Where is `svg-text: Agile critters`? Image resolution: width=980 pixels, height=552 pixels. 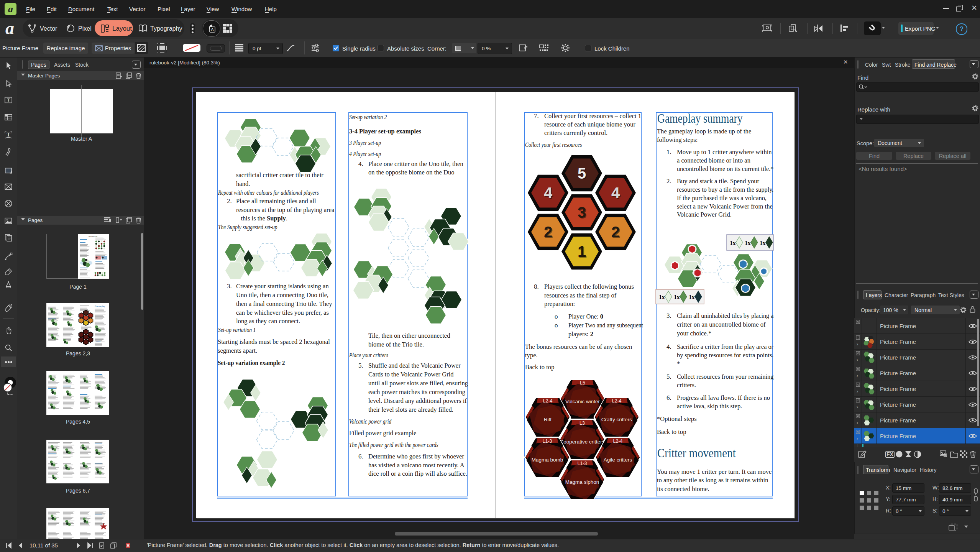 svg-text: Agile critters is located at coordinates (618, 460).